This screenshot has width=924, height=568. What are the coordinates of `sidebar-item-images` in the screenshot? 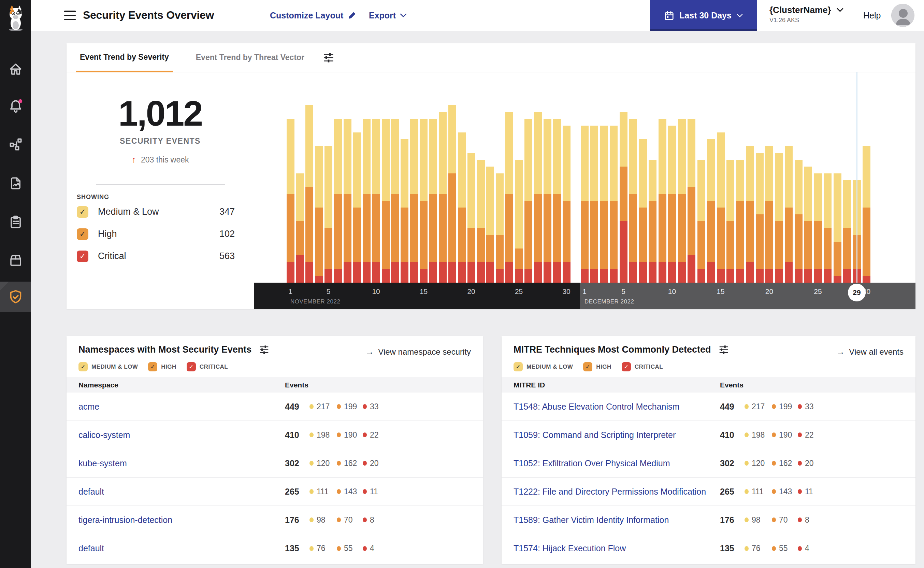 It's located at (16, 260).